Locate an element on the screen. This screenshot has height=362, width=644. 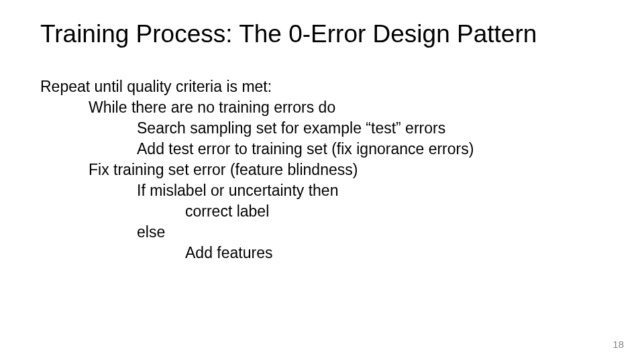
body-line: Fix training set error (feature blindnes… is located at coordinates (322, 170).